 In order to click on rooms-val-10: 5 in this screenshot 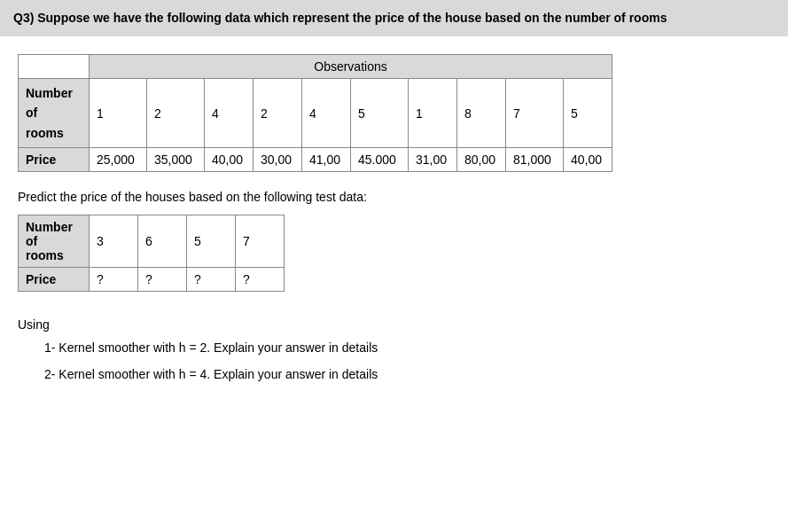, I will do `click(589, 113)`.